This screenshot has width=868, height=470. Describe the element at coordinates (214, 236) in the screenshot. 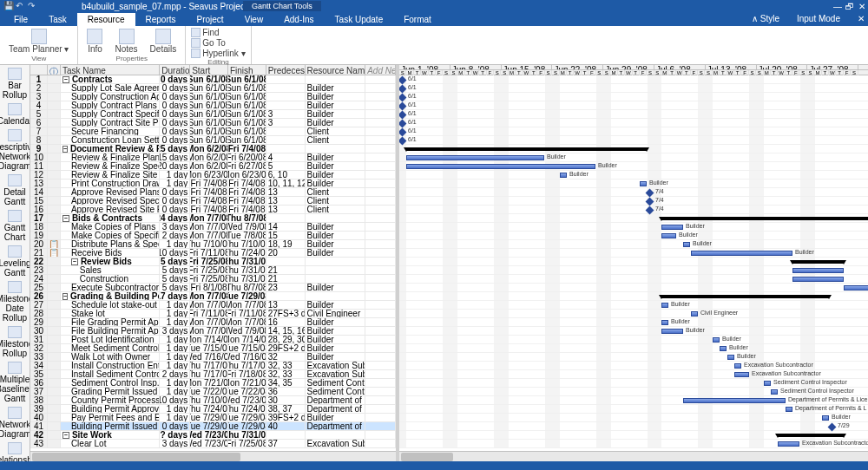

I see `task-row: 19Make Copies of Specifications2 daysMon…` at that location.